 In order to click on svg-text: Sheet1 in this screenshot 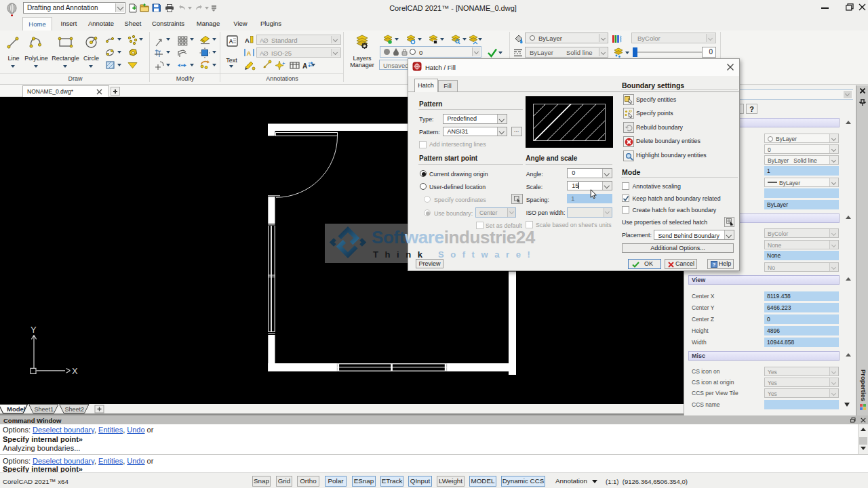, I will do `click(45, 409)`.